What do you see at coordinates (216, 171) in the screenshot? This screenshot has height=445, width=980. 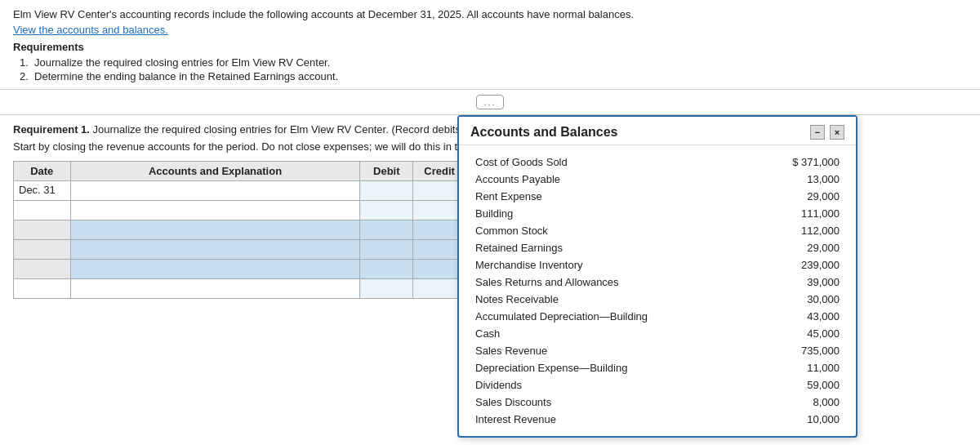 I see `col-header-accounts: Accounts and Explanation` at bounding box center [216, 171].